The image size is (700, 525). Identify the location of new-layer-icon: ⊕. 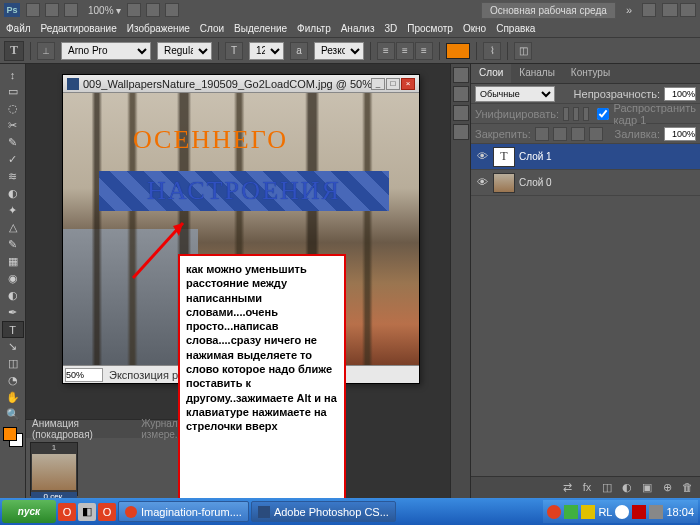
(667, 488).